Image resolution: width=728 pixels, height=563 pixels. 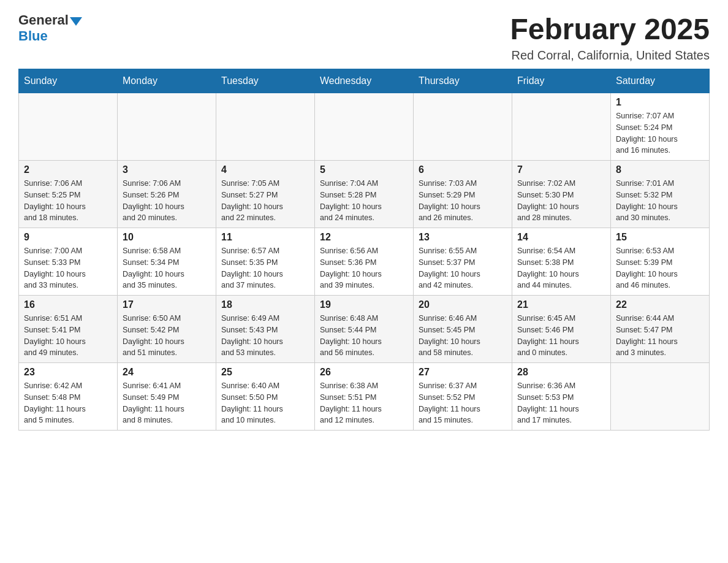 I want to click on day-number: 4, so click(x=265, y=170).